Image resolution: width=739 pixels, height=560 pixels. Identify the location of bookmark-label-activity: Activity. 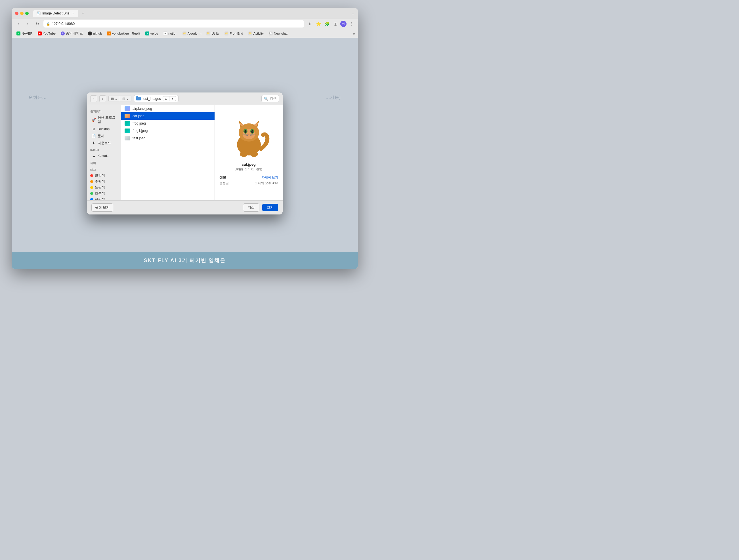
(259, 33).